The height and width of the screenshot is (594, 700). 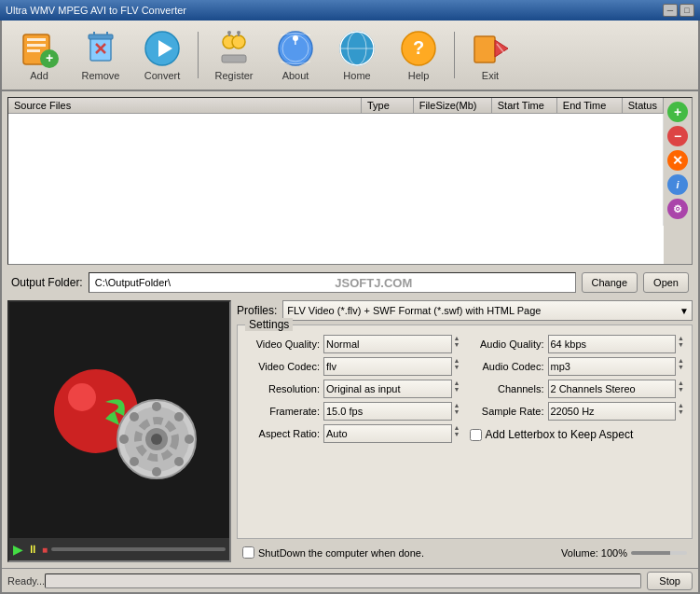 What do you see at coordinates (610, 283) in the screenshot?
I see `change-button: Change` at bounding box center [610, 283].